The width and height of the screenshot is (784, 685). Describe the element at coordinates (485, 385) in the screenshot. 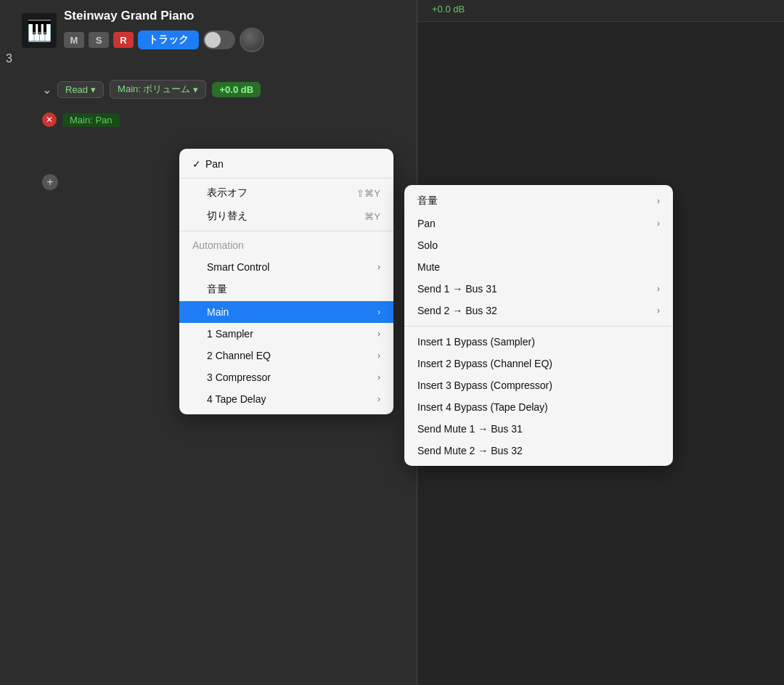

I see `submenu-item-label: Insert 3 Bypass (Compressor)` at that location.